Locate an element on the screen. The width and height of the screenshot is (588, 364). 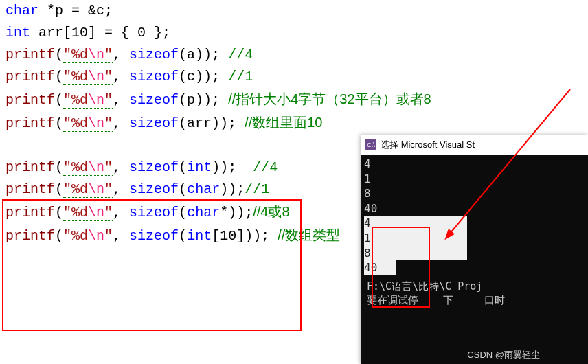
code-line: printf("%d\n", sizeof(arr)); //数组里面10 is located at coordinates (294, 123).